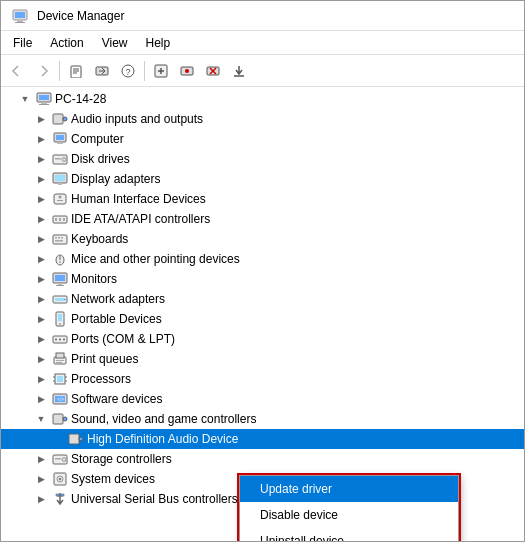  What do you see at coordinates (262, 299) in the screenshot?
I see `tree-network: ▶ Network adapters` at bounding box center [262, 299].